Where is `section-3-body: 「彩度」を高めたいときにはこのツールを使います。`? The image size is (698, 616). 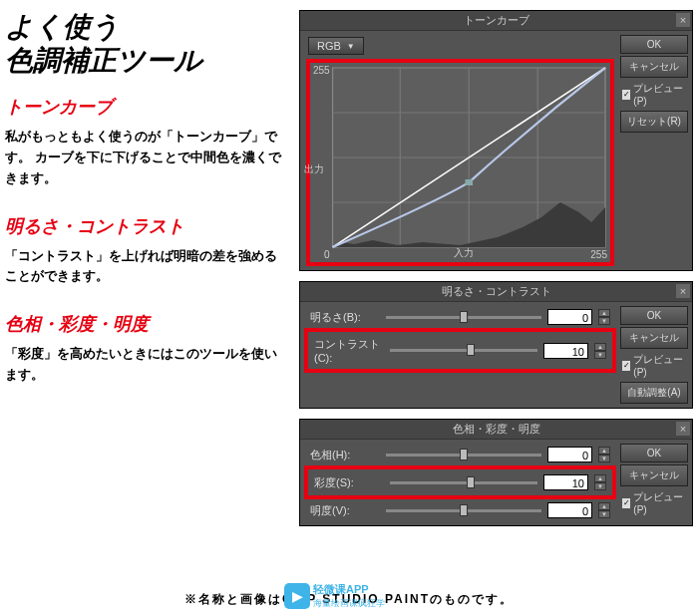 section-3-body: 「彩度」を高めたいときにはこのツールを使います。 is located at coordinates (148, 365).